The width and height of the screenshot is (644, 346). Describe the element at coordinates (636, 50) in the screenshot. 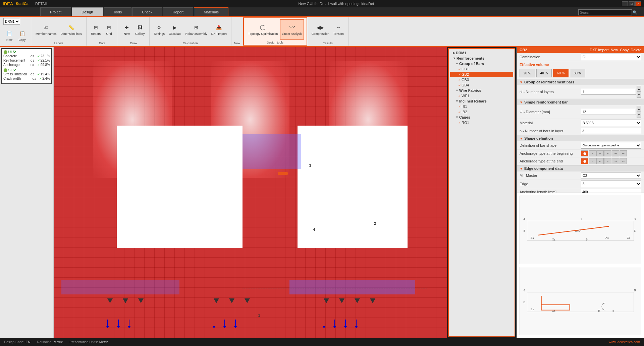

I see `prop-delete-button: Delete` at that location.